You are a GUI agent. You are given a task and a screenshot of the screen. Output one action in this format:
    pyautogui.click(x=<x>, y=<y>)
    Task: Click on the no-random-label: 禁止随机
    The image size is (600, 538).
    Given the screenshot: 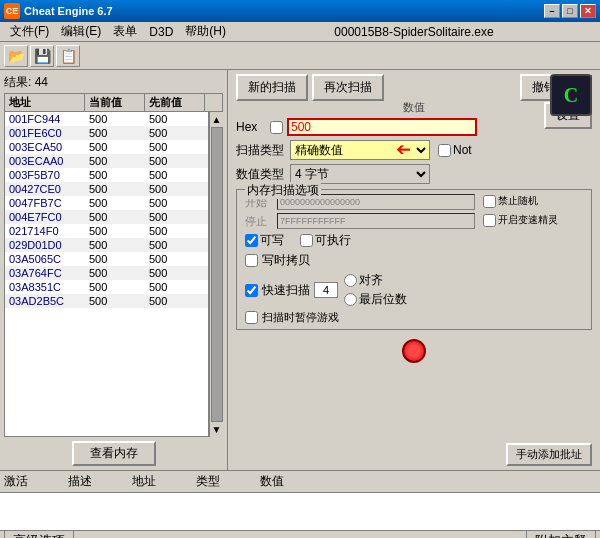 What is the action you would take?
    pyautogui.click(x=518, y=201)
    